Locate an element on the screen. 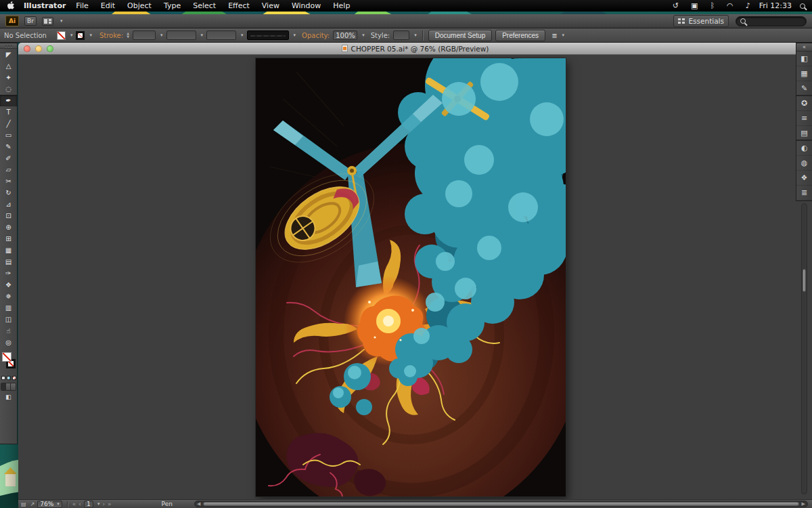  selection-tool: ◤ is located at coordinates (8, 54).